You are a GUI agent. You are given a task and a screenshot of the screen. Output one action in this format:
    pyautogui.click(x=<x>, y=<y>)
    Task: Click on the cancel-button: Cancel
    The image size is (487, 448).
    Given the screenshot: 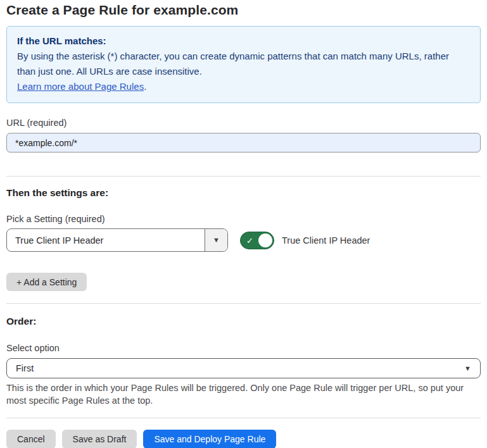 What is the action you would take?
    pyautogui.click(x=31, y=439)
    